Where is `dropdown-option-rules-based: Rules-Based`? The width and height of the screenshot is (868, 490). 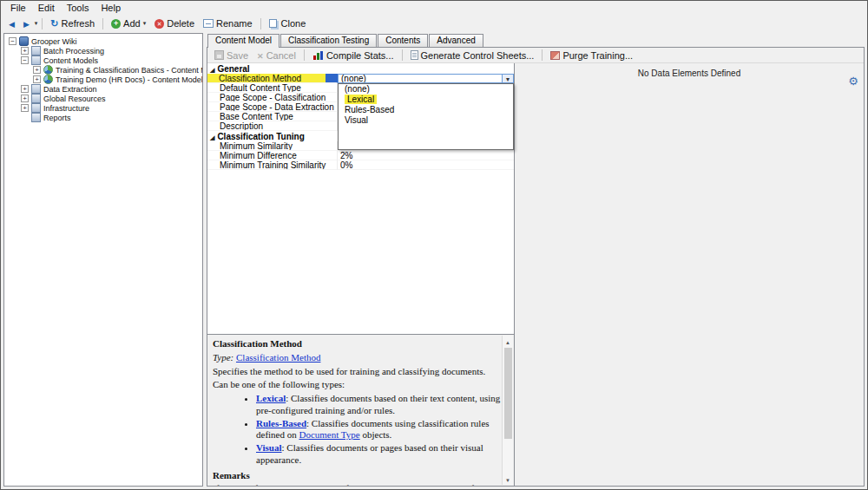
dropdown-option-rules-based: Rules-Based is located at coordinates (425, 110).